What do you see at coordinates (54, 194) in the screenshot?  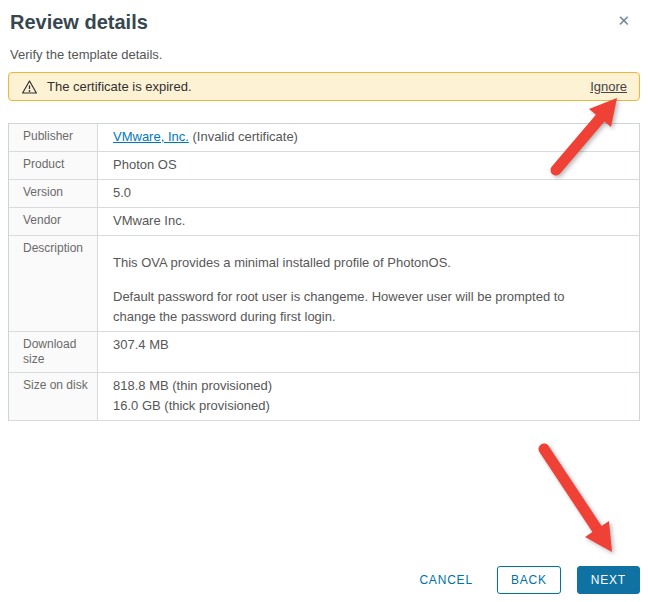 I see `row-label: Version` at bounding box center [54, 194].